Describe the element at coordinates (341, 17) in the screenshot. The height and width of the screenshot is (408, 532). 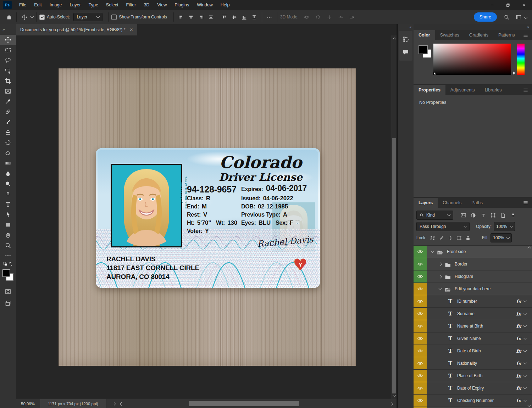
I see `3d-slide-icon` at that location.